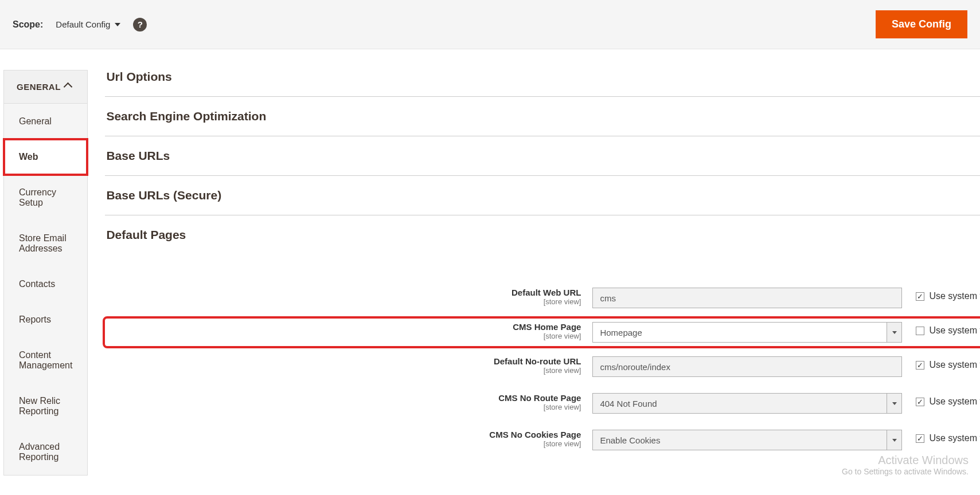 This screenshot has height=495, width=980. What do you see at coordinates (46, 198) in the screenshot?
I see `sidebar-item-currency-setup: Currency Setup` at bounding box center [46, 198].